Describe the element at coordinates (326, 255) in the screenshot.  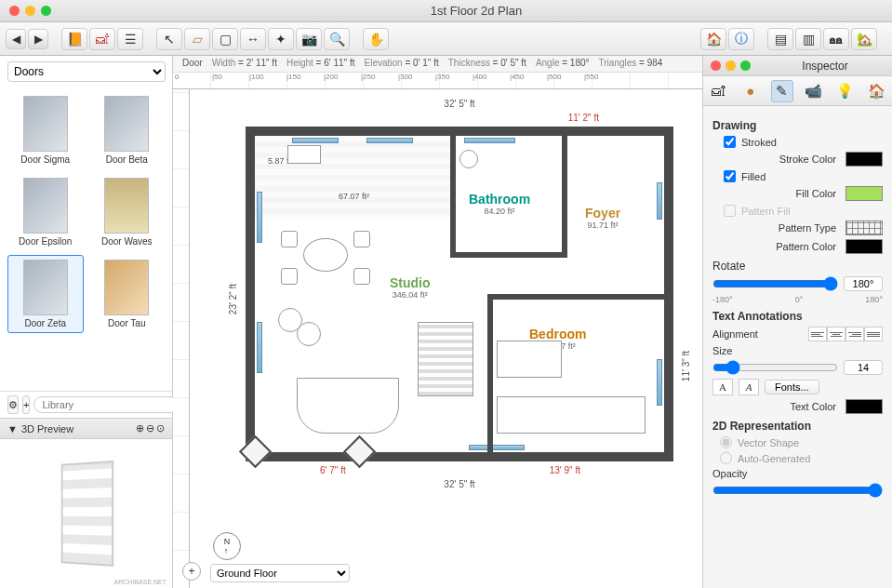
I see `furniture-table` at that location.